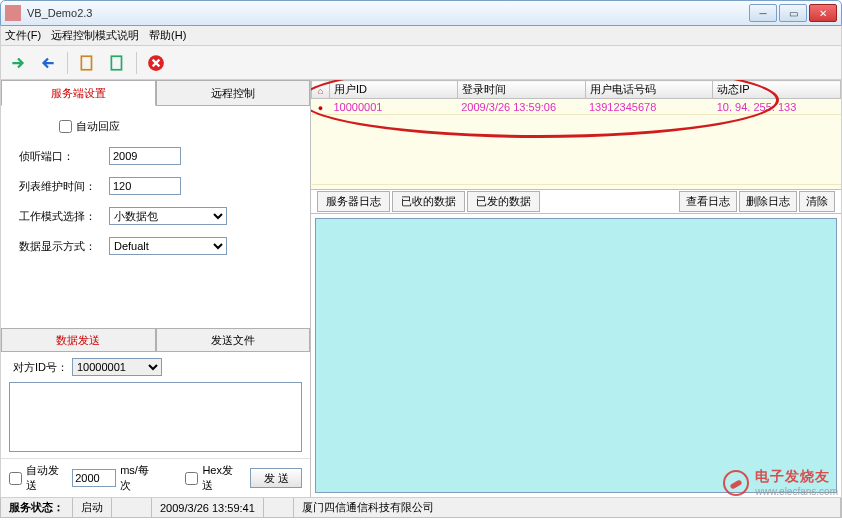  I want to click on tab-file-send: 发送文件, so click(234, 340).